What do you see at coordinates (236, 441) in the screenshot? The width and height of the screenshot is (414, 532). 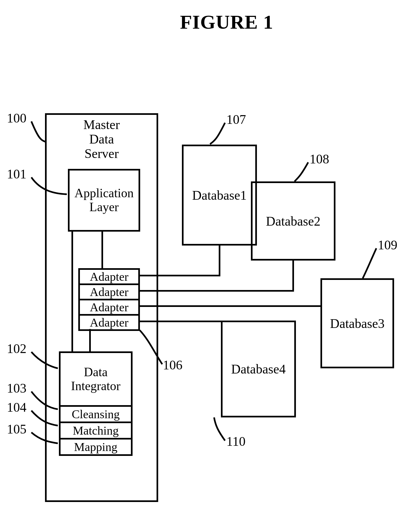 I see `ref-110-label: 110` at bounding box center [236, 441].